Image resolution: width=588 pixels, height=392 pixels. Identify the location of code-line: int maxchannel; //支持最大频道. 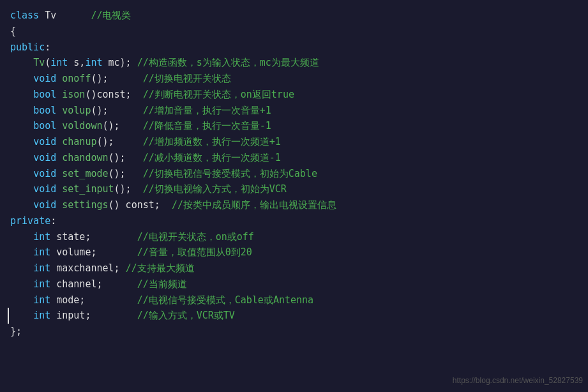
(294, 268).